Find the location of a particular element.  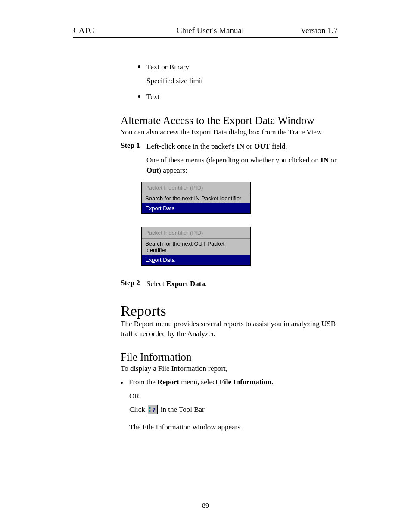

context-menu-in: Packet Indentifier (PID) Search for the … is located at coordinates (196, 198).